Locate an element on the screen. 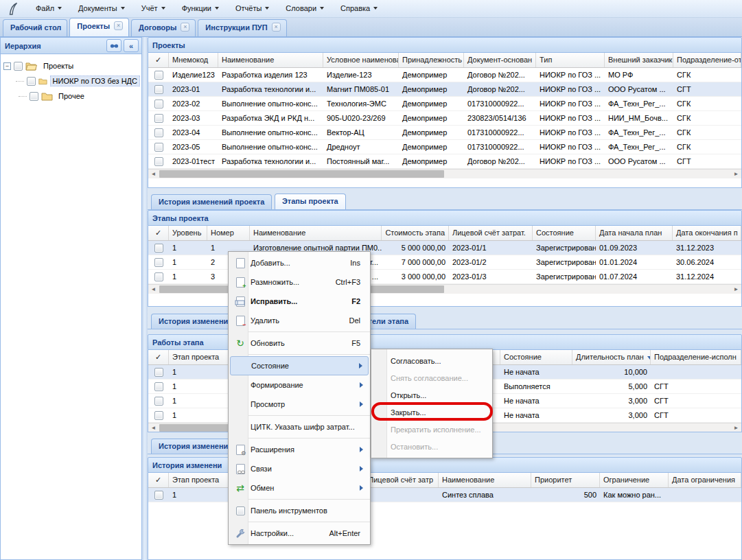  menu-item-view: Просмотр is located at coordinates (299, 404).